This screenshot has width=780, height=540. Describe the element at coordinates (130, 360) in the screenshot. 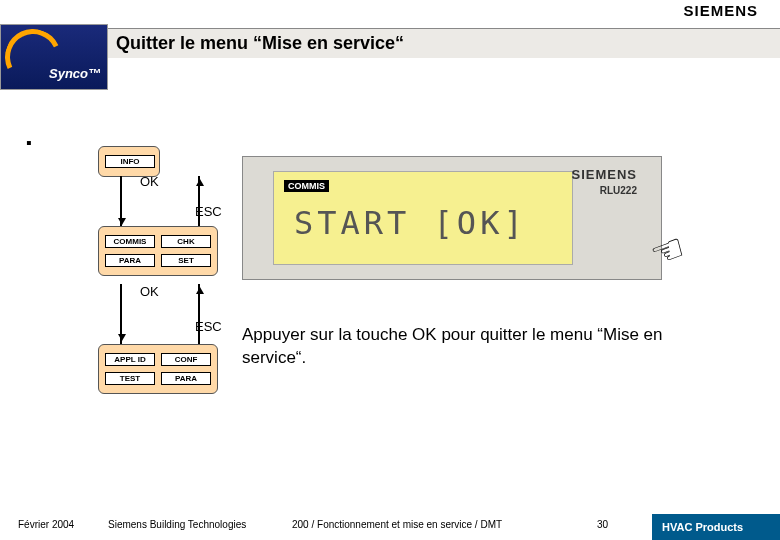

I see `btn-appl-id: APPL ID` at that location.